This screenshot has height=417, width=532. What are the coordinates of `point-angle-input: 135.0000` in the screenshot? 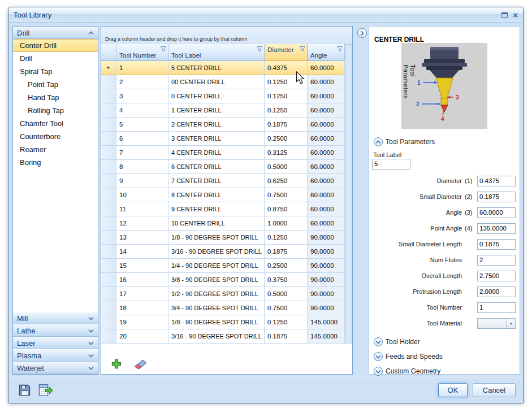 It's located at (496, 228).